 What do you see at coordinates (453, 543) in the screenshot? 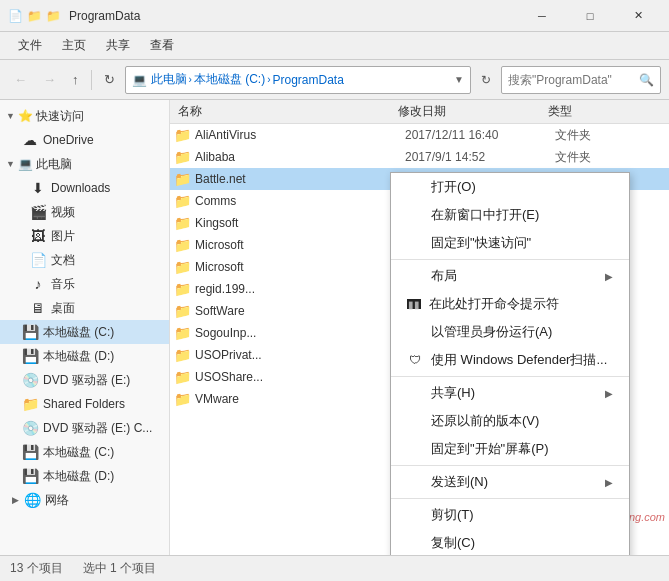
I see `ctx-copy-label: 复制(C)` at bounding box center [453, 543].